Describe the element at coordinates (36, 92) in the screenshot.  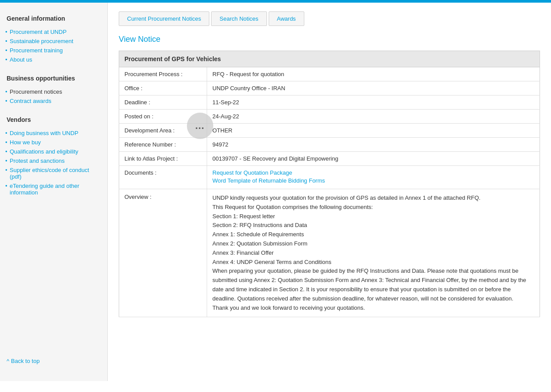
I see `sidebar-label-active: Procurement notices` at that location.